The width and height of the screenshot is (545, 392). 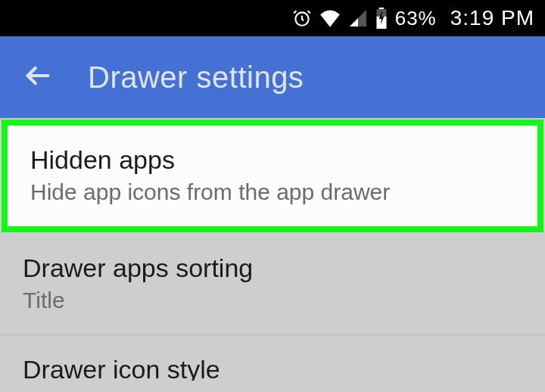 I want to click on page-title: Drawer settings, so click(x=195, y=77).